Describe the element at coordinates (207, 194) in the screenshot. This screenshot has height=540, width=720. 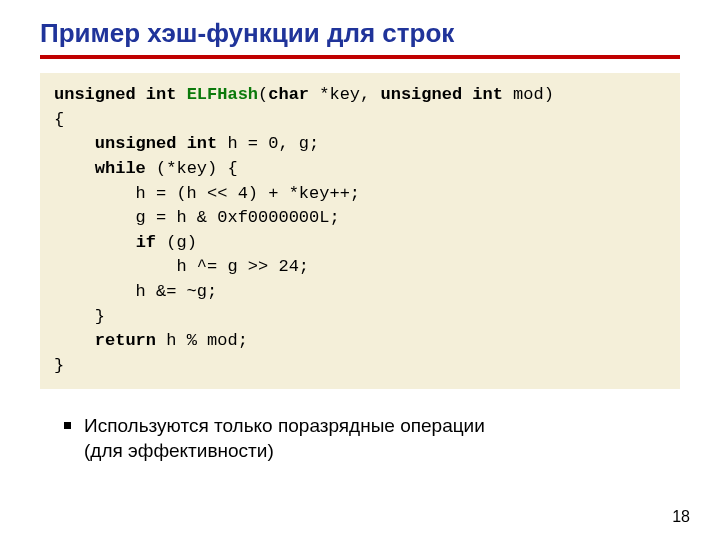
I see `code-text: h = (h << 4) + *key++;` at that location.